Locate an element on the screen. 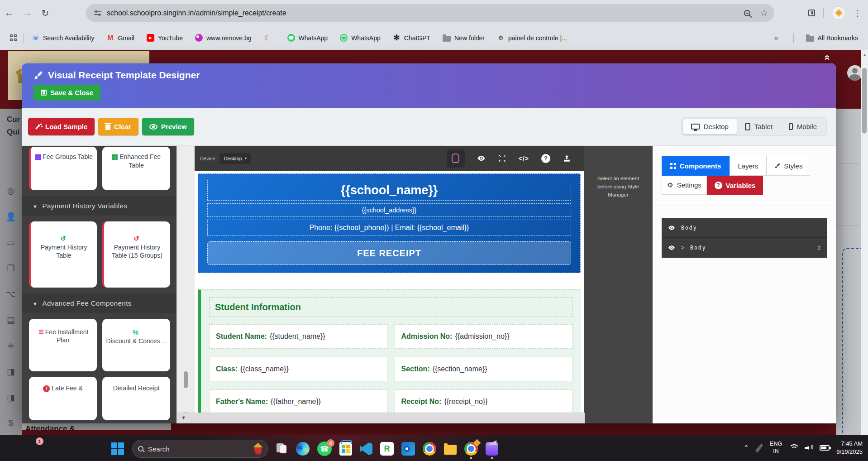 This screenshot has width=868, height=461. block-discount-concessions: %Discount & Conces… is located at coordinates (136, 345).